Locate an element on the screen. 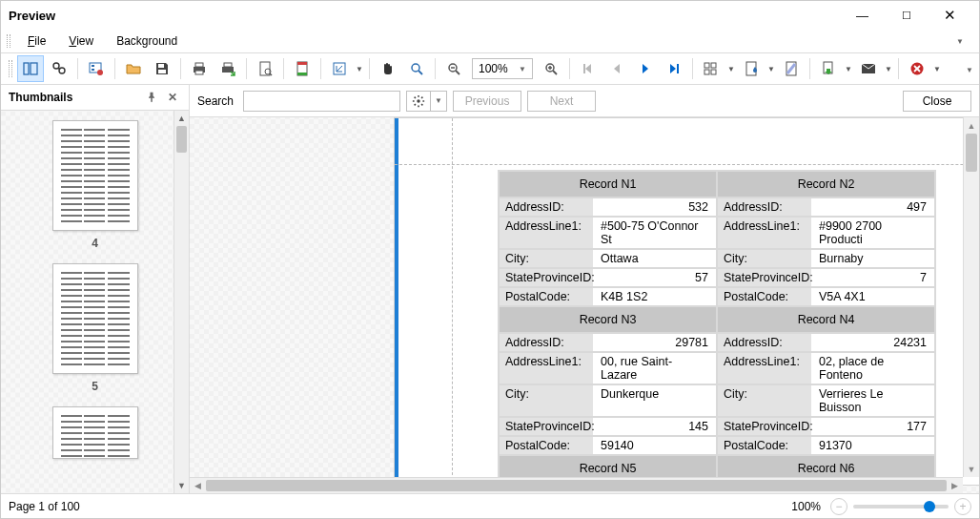  menu-file: File is located at coordinates (36, 41).